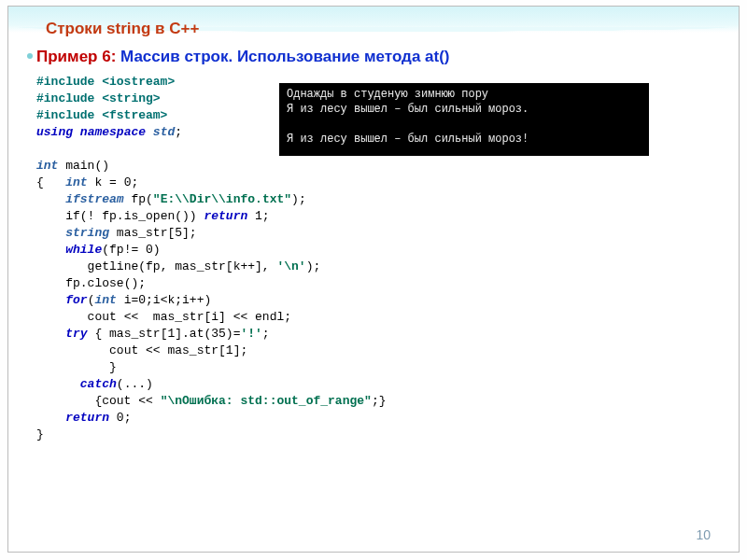 Image resolution: width=747 pixels, height=560 pixels. Describe the element at coordinates (250, 334) in the screenshot. I see `code-string: '!'` at that location.